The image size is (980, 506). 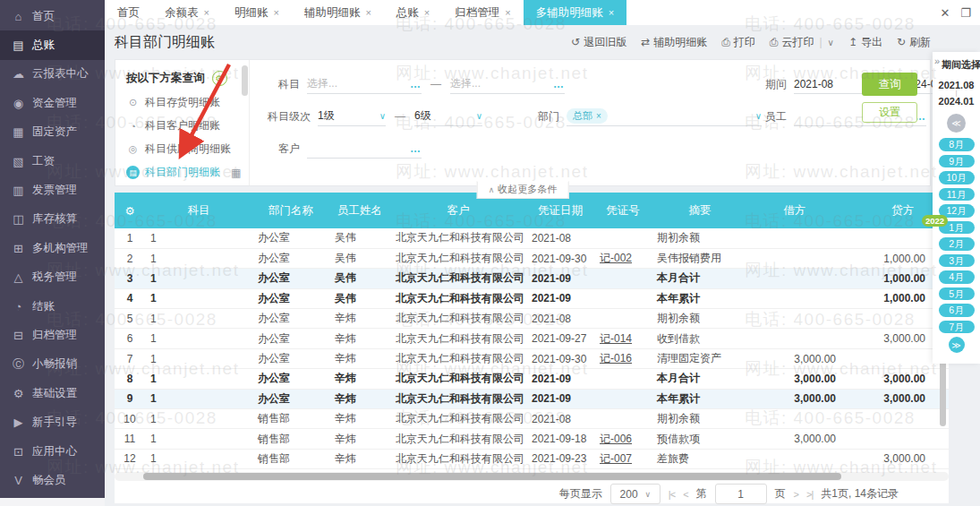 What do you see at coordinates (413, 149) in the screenshot?
I see `cust-picker-icon: …` at bounding box center [413, 149].